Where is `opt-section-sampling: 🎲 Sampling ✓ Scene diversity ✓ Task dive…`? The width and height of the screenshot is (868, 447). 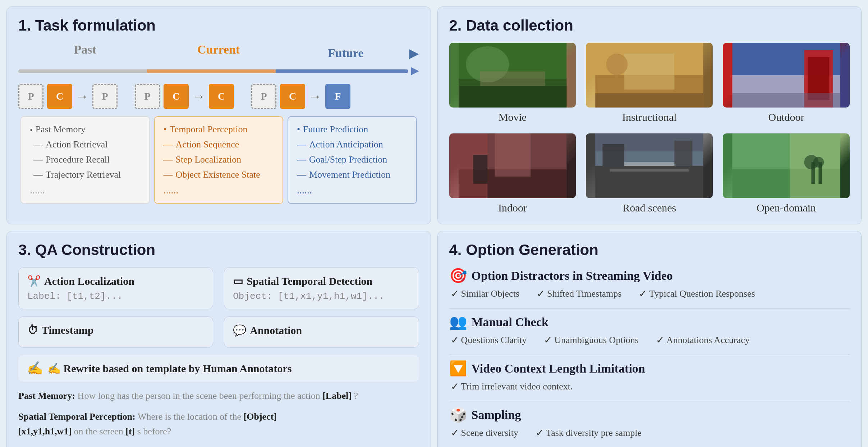
opt-section-sampling: 🎲 Sampling ✓ Scene diversity ✓ Task dive… is located at coordinates (650, 423).